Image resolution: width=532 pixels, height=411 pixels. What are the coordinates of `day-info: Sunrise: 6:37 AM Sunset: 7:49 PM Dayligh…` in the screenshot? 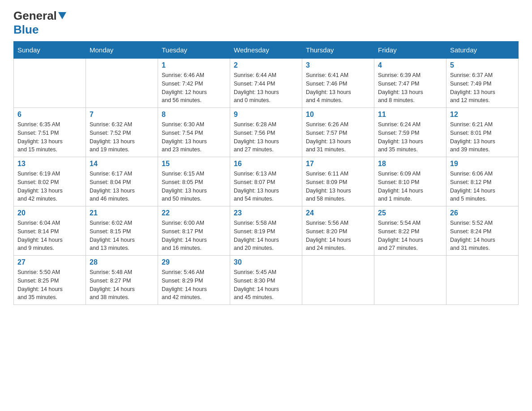 It's located at (482, 88).